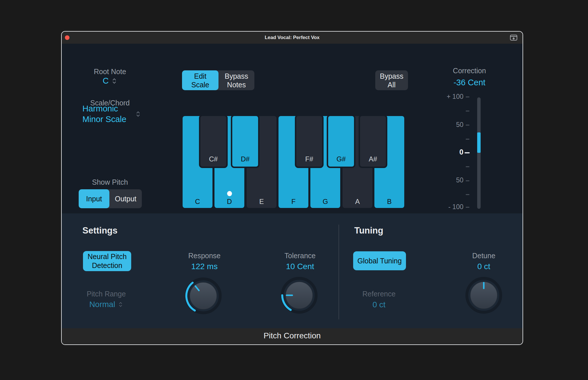 This screenshot has width=588, height=380. What do you see at coordinates (106, 81) in the screenshot?
I see `root-note-value: C` at bounding box center [106, 81].